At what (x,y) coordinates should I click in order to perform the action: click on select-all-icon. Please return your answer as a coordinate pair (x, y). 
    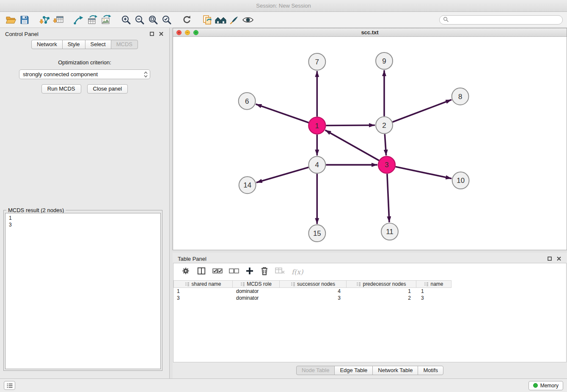
    Looking at the image, I should click on (217, 272).